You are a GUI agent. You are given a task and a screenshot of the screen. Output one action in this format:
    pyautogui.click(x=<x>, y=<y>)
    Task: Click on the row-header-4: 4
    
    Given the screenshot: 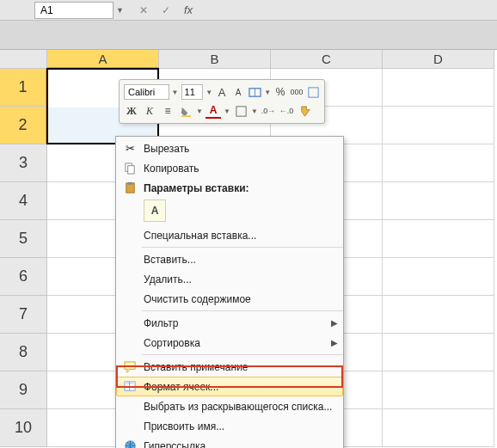 What is the action you would take?
    pyautogui.click(x=24, y=201)
    